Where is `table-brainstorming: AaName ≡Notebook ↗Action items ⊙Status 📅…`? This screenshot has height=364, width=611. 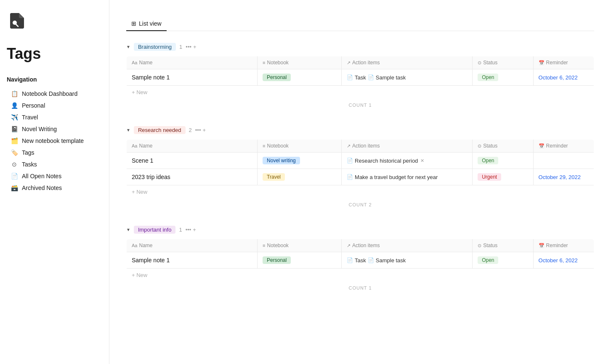
table-brainstorming: AaName ≡Notebook ↗Action items ⊙Status 📅… is located at coordinates (360, 77).